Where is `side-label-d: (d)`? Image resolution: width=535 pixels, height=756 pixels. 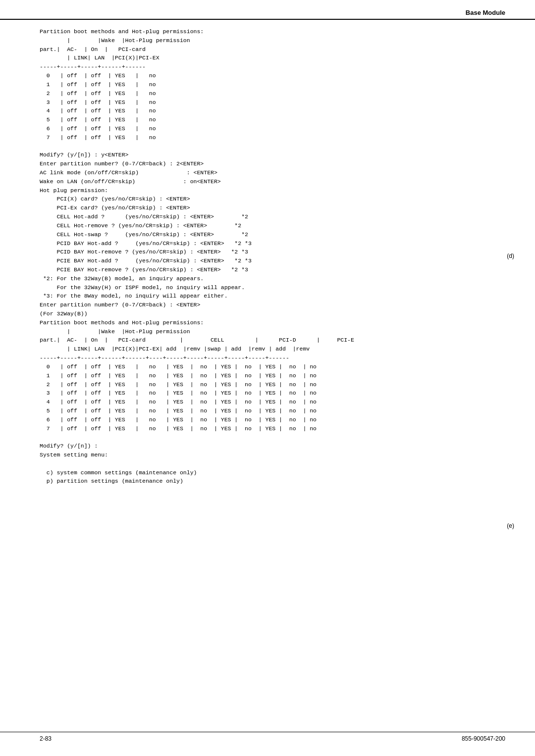
side-label-d: (d) is located at coordinates (510, 256).